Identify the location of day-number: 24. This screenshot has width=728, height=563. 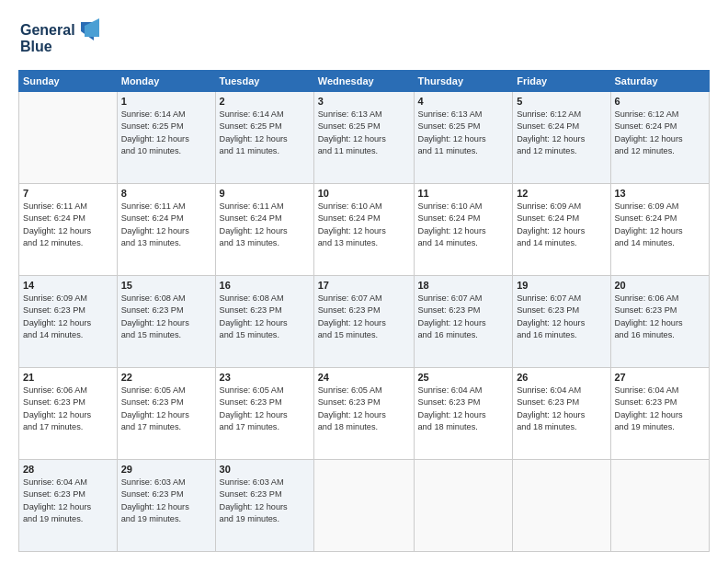
(364, 377).